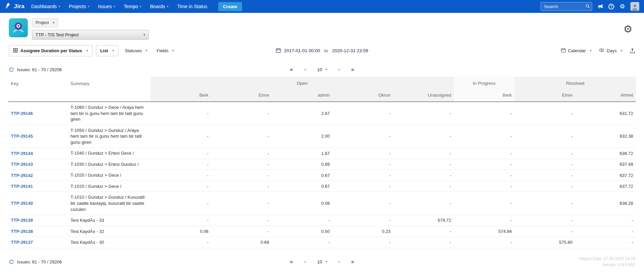 The width and height of the screenshot is (644, 276). I want to click on project-avatar, so click(18, 28).